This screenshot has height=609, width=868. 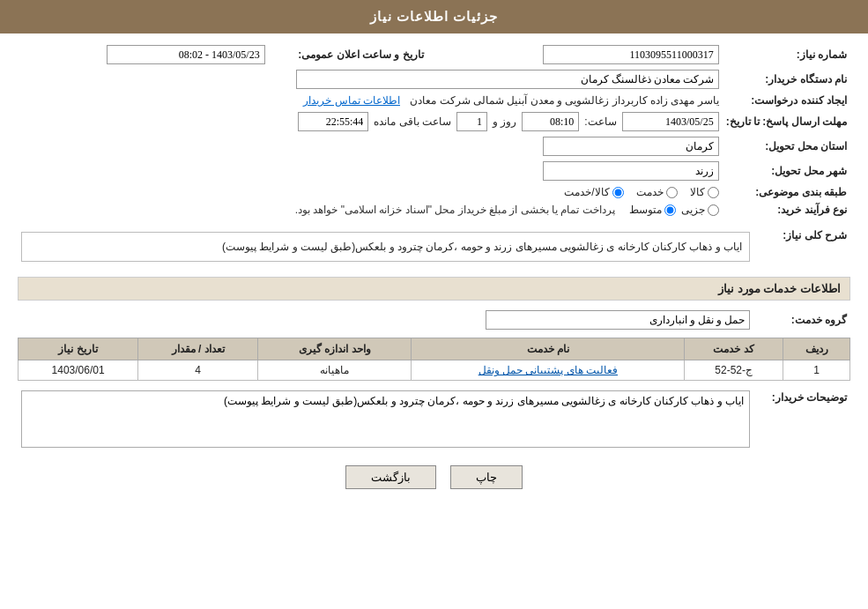 I want to click on purchase-jozi-radio, so click(x=714, y=210).